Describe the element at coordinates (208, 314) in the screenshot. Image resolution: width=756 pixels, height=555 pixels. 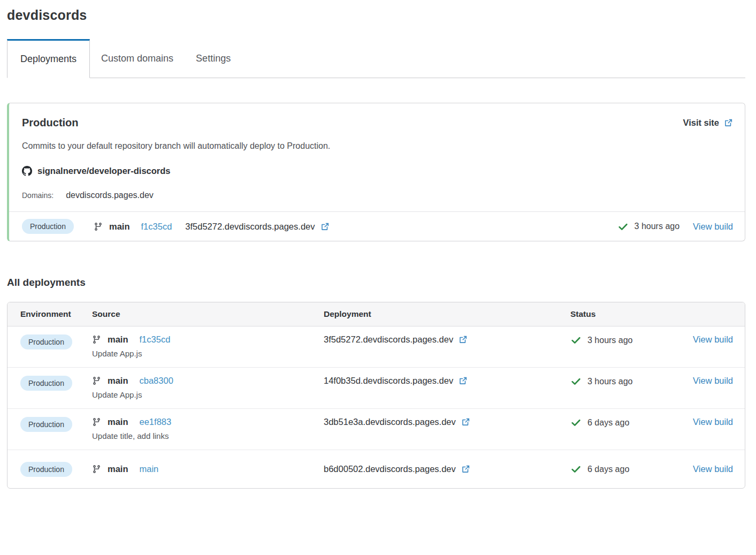
I see `column-header-source: Source` at that location.